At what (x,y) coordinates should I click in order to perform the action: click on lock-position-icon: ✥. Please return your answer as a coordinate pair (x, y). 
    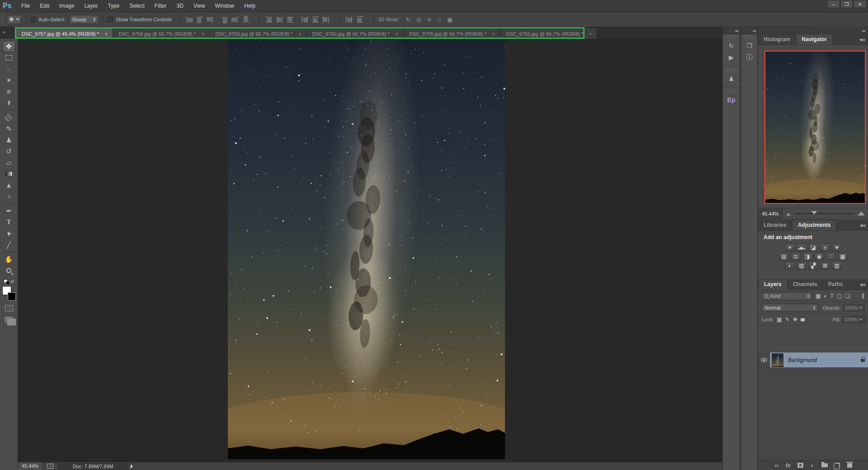
    Looking at the image, I should click on (795, 320).